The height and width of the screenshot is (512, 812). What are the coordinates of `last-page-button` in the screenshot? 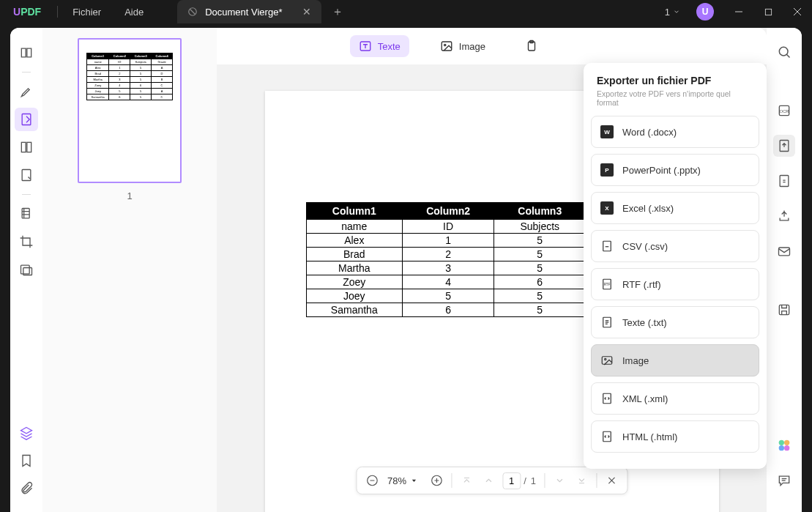 It's located at (581, 481).